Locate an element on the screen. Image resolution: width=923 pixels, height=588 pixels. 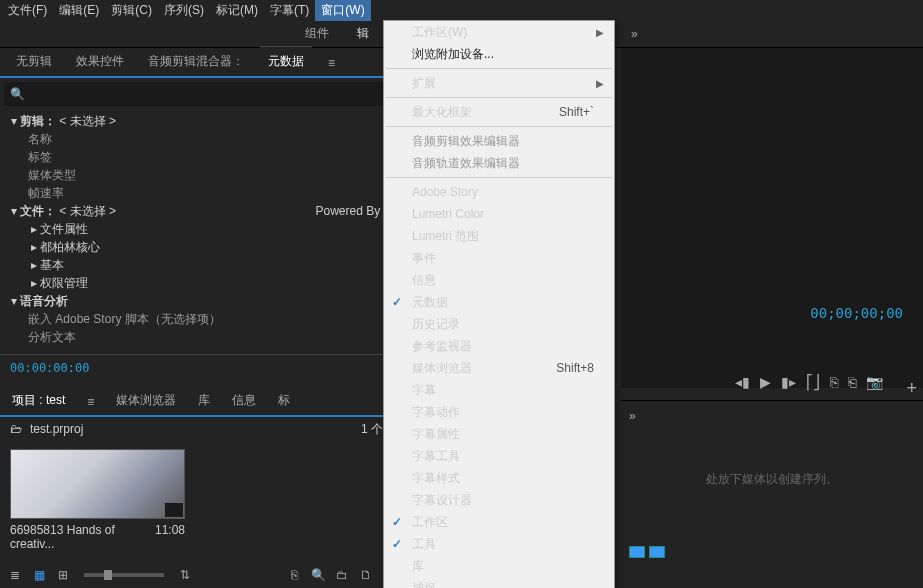
mi-信息: 信息 is located at coordinates (499, 280).